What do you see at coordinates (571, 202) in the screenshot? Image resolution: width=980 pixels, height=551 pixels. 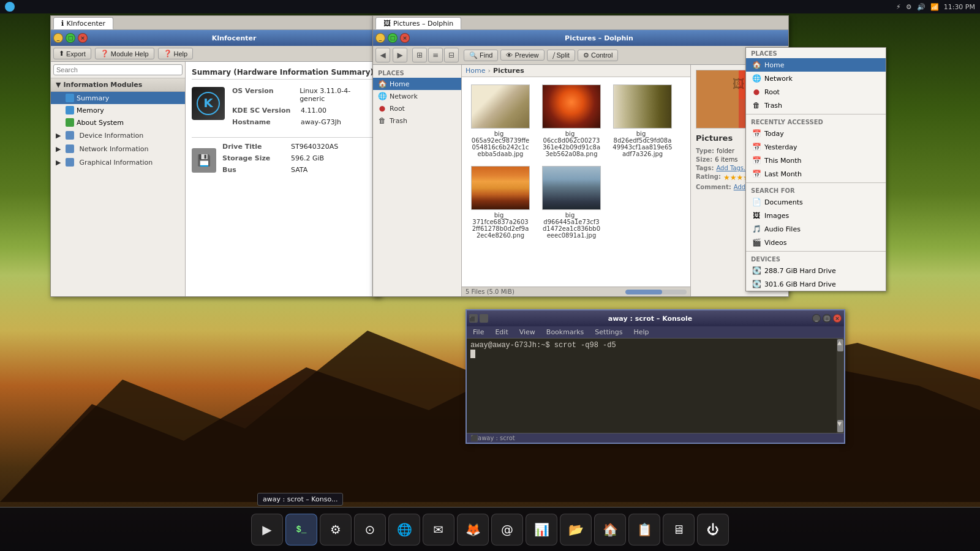 I see `file-item-mountain: big_d966445a1e73cf3d1472ea1c836bb0eeec08…` at bounding box center [571, 202].